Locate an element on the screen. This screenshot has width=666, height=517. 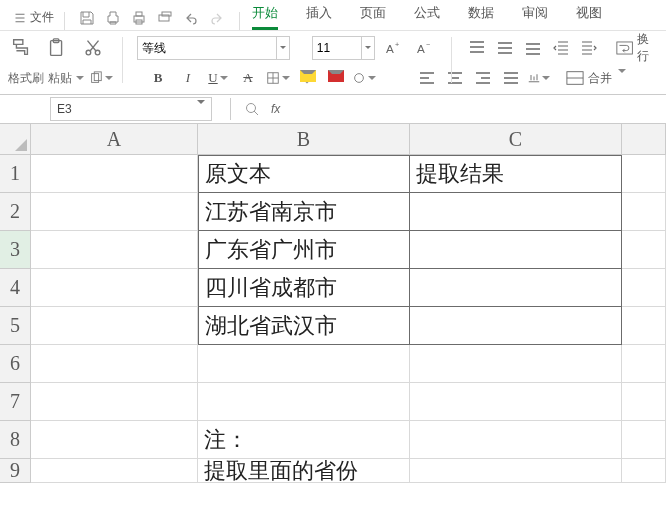
cell-C8 is located at coordinates (516, 440).